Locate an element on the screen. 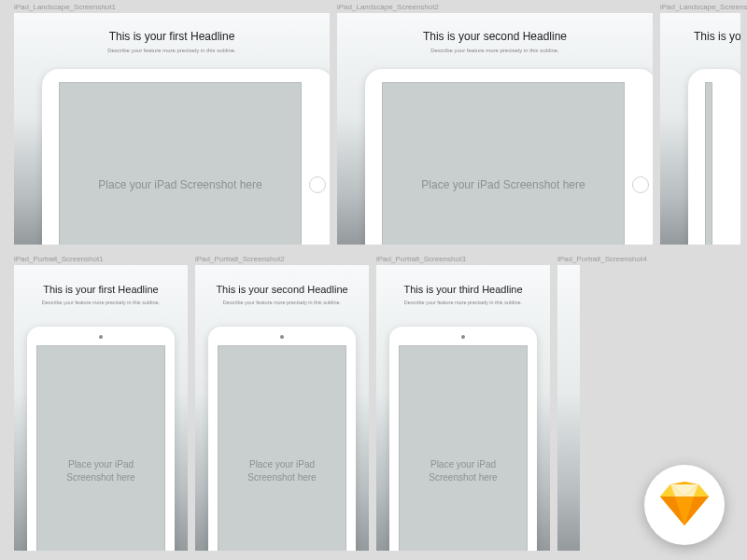  artboard-label: iPad_Landscape_Screenshot3 is located at coordinates (704, 7).